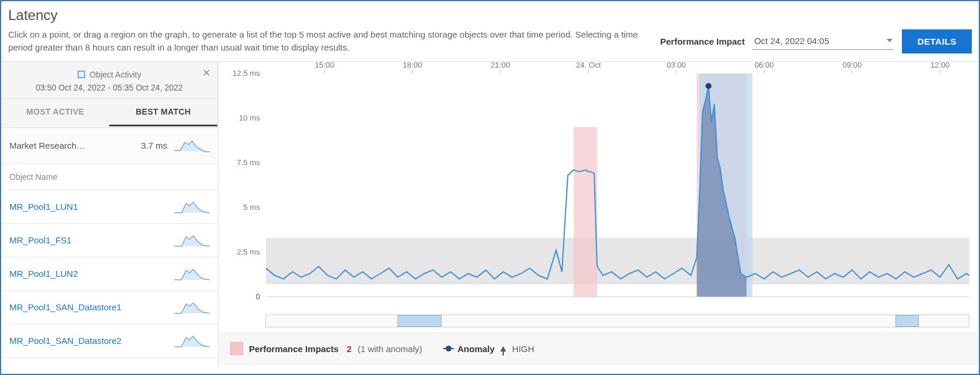 Image resolution: width=980 pixels, height=375 pixels. What do you see at coordinates (109, 241) in the screenshot?
I see `list-item: MR_Pool1_FS1` at bounding box center [109, 241].